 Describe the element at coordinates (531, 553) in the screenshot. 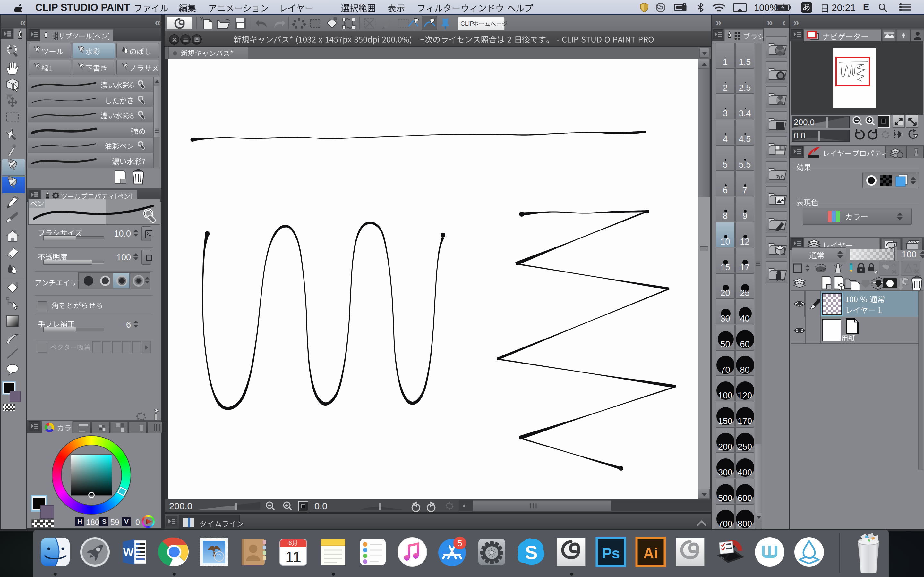

I see `svg-text: S` at that location.